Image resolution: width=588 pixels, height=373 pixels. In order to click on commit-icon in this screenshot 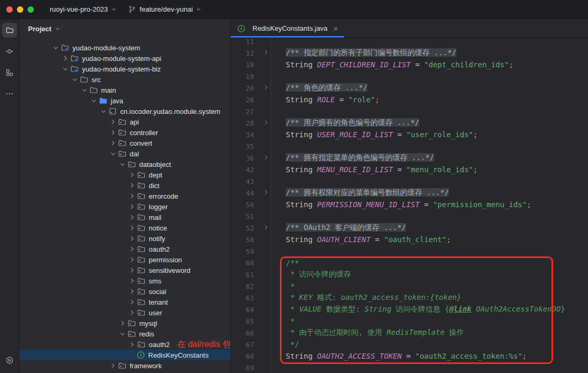, I will do `click(10, 51)`.